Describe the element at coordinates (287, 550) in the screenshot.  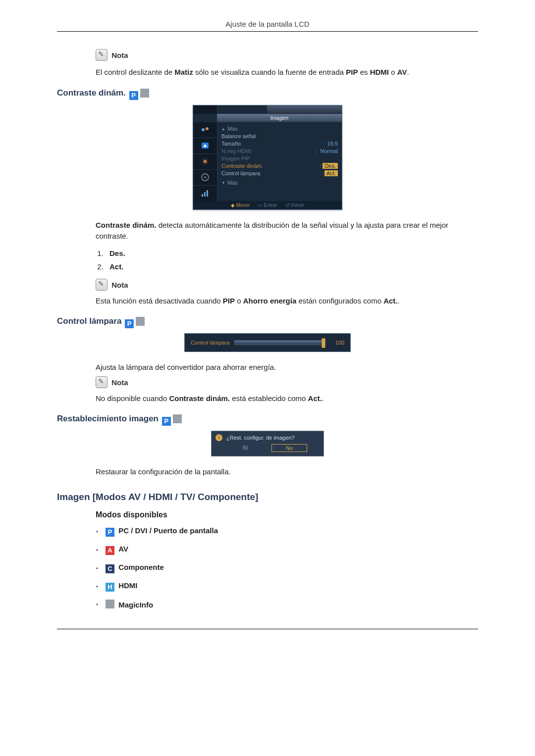
I see `mode-item-av: A AV` at that location.